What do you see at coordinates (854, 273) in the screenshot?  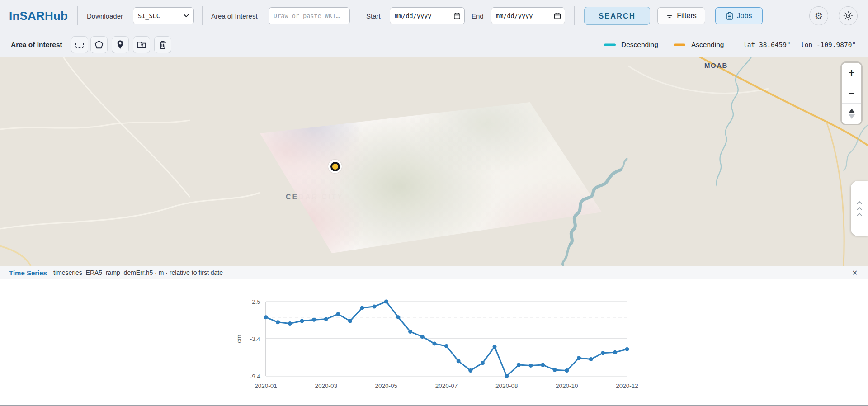 I see `close-icon: ✕` at bounding box center [854, 273].